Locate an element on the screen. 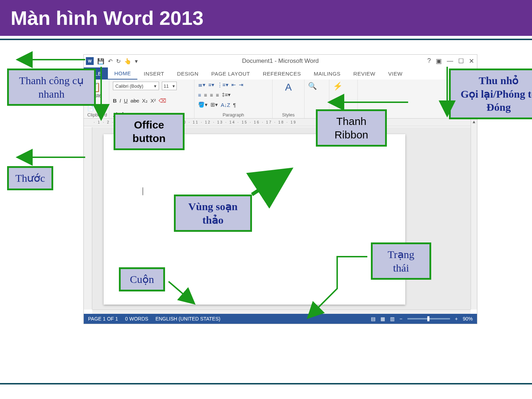  touch-mode-icon: 👆 is located at coordinates (128, 61).